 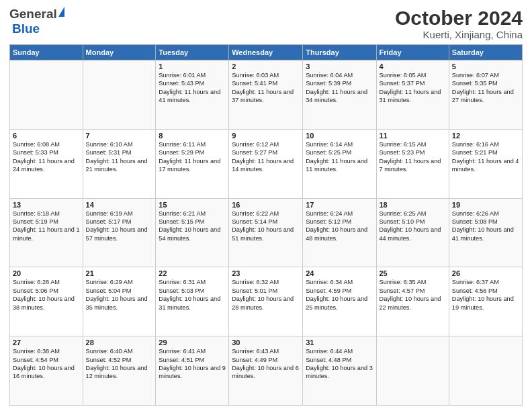 What do you see at coordinates (192, 157) in the screenshot?
I see `day-info: Sunrise: 6:11 AMSunset: 5:29 PMDaylight:…` at bounding box center [192, 157].